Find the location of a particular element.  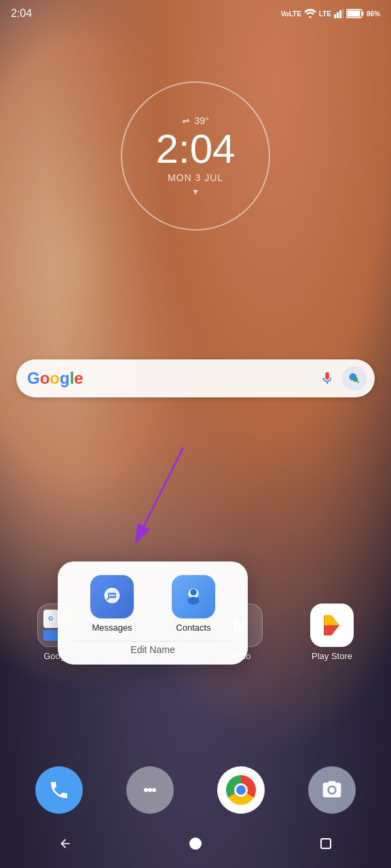

status-icons: VoLTE LTE 86% is located at coordinates (331, 14).